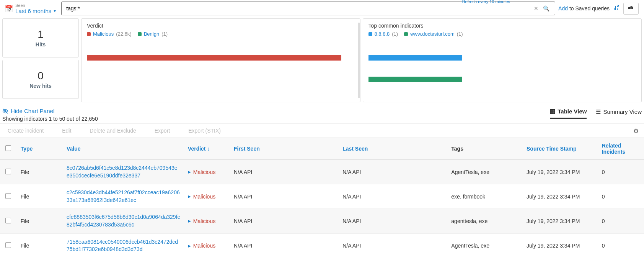 The image size is (644, 256). I want to click on create-incident-button: Create incident, so click(26, 131).